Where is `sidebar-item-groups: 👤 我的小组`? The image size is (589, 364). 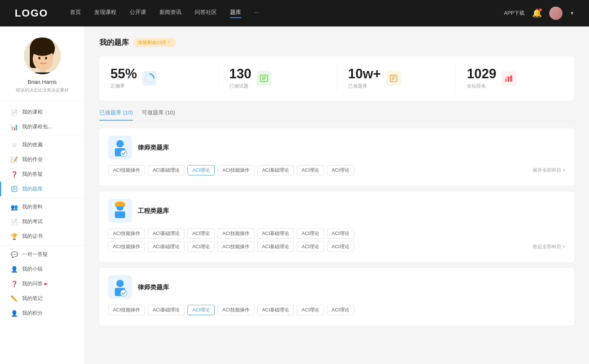 sidebar-item-groups: 👤 我的小组 is located at coordinates (42, 269).